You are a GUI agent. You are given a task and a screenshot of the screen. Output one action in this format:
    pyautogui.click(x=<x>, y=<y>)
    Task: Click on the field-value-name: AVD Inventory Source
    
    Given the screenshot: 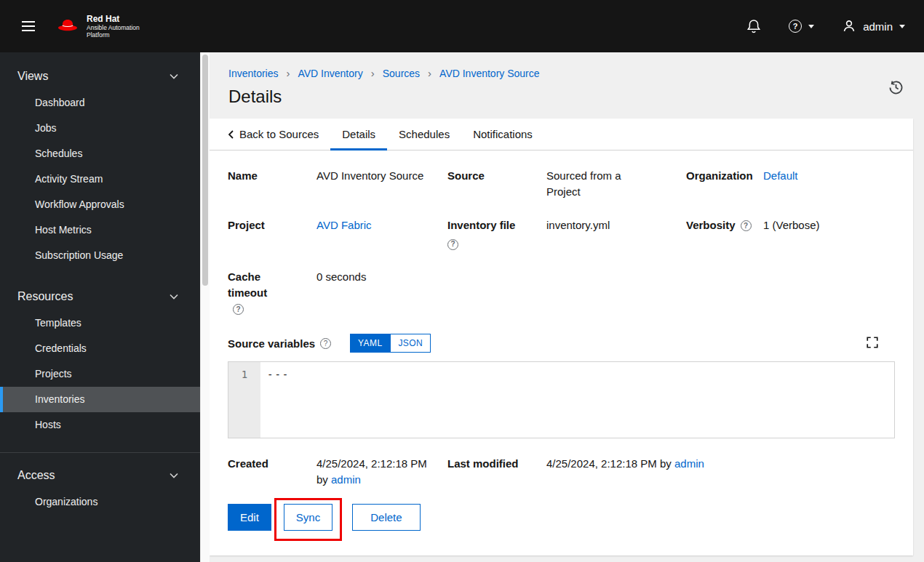 What is the action you would take?
    pyautogui.click(x=382, y=176)
    